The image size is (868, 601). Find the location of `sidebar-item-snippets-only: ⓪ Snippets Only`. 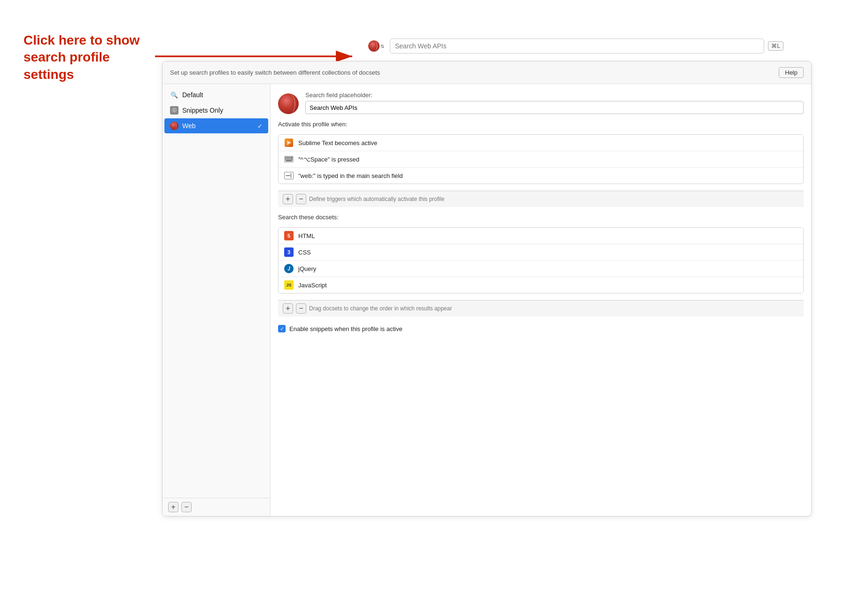

sidebar-item-snippets-only: ⓪ Snippets Only is located at coordinates (216, 110).